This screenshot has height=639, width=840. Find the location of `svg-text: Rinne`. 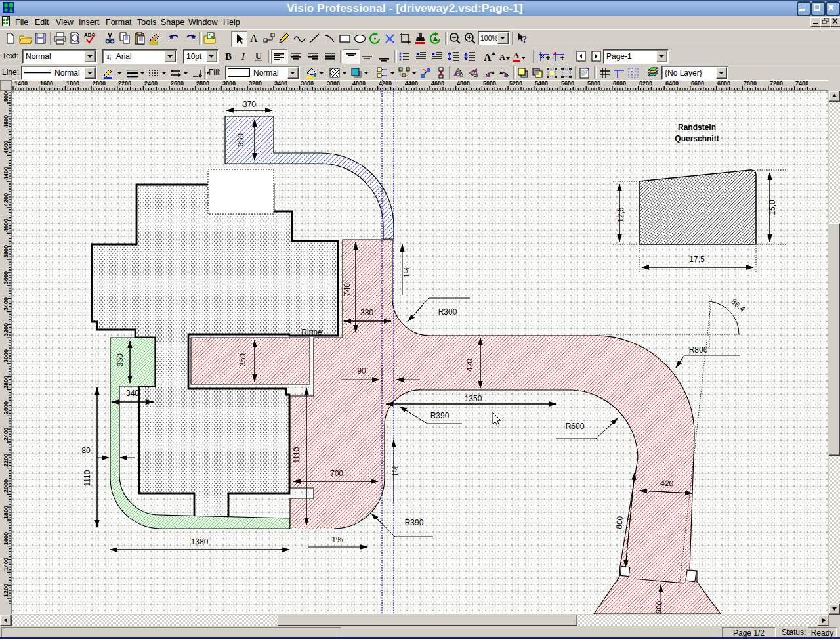

svg-text: Rinne is located at coordinates (312, 332).